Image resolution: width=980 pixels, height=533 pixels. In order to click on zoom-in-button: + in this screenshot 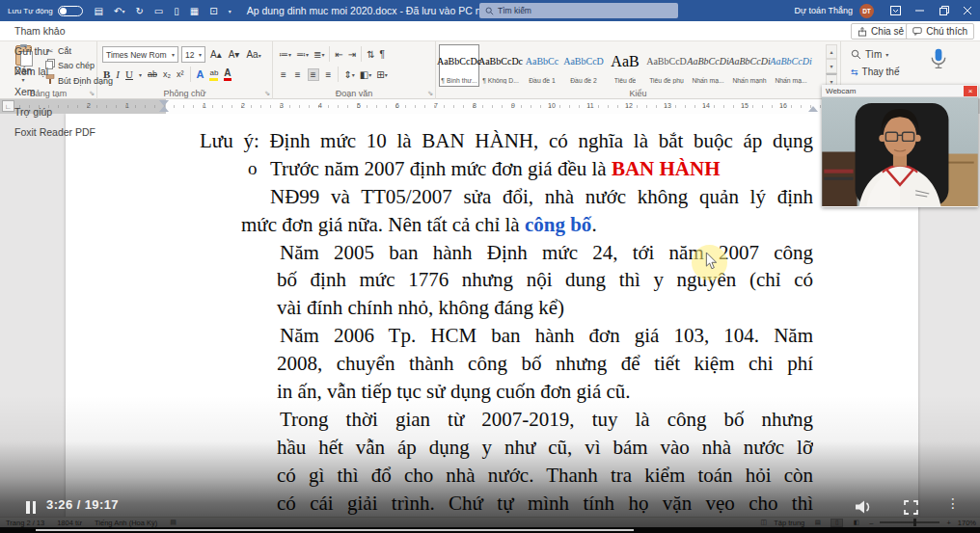, I will do `click(948, 522)`.